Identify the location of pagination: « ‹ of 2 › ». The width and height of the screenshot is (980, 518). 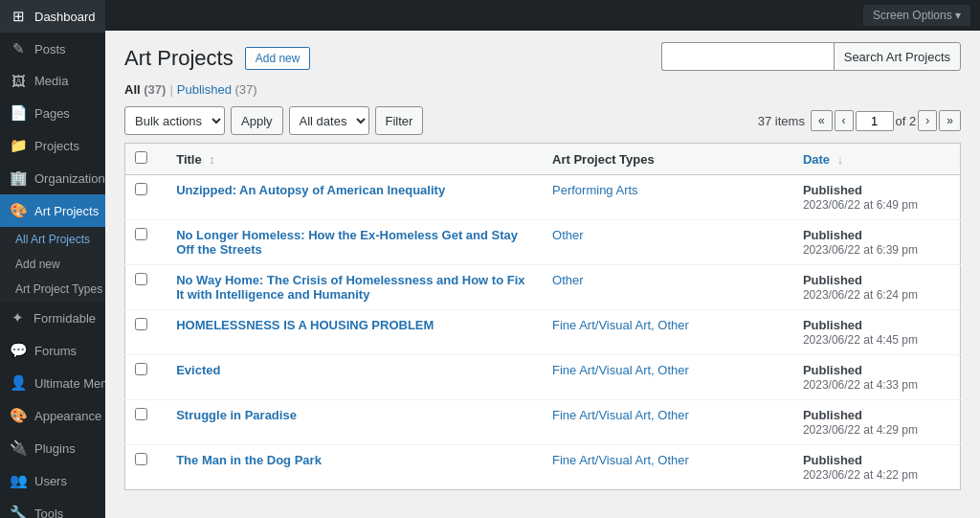
(886, 121).